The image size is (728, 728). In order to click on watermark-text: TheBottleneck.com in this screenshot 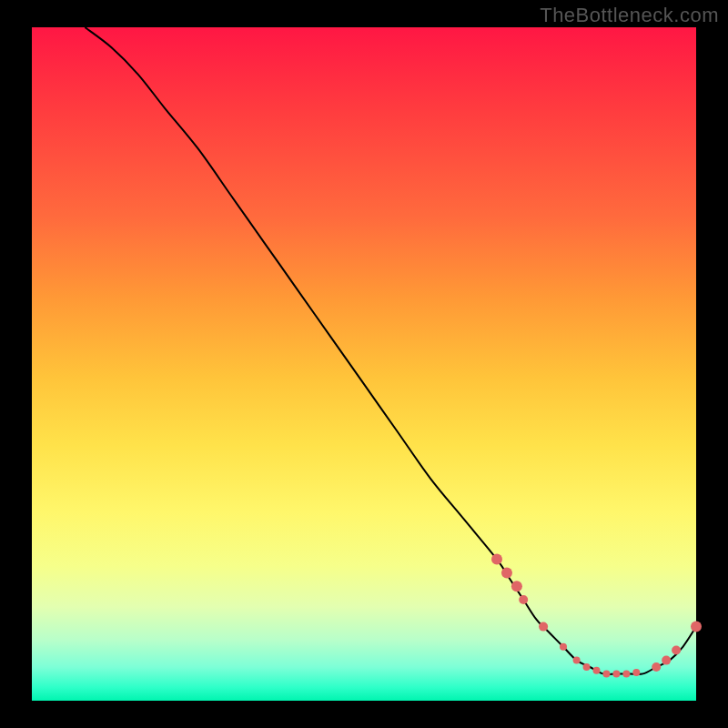, I will do `click(630, 15)`.